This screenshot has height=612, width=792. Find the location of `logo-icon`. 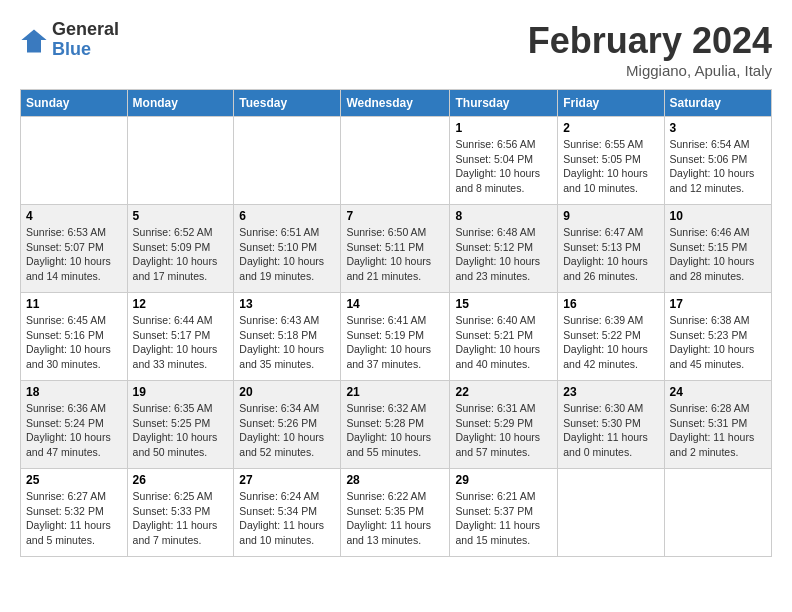

logo-icon is located at coordinates (34, 40).